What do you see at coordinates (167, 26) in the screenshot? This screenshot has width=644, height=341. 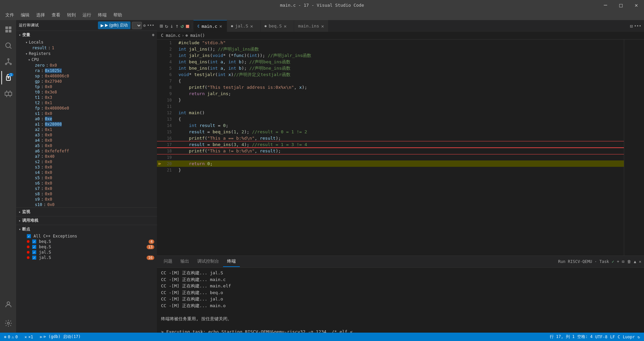 I see `debug-step-over-icon: ↻` at bounding box center [167, 26].